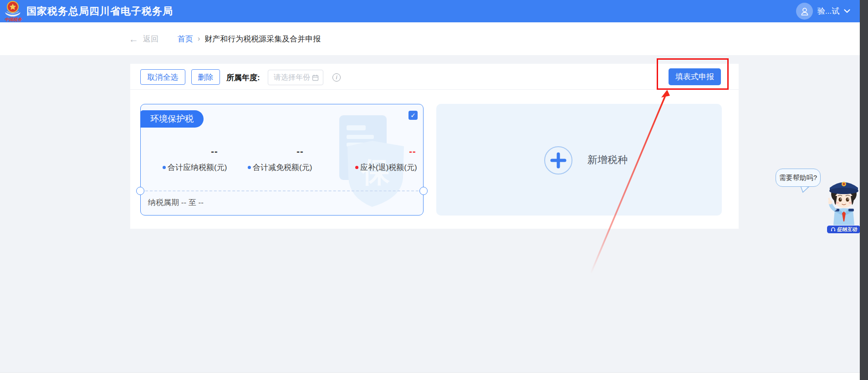 The image size is (868, 380). Describe the element at coordinates (151, 39) in the screenshot. I see `back-label: 返回` at that location.